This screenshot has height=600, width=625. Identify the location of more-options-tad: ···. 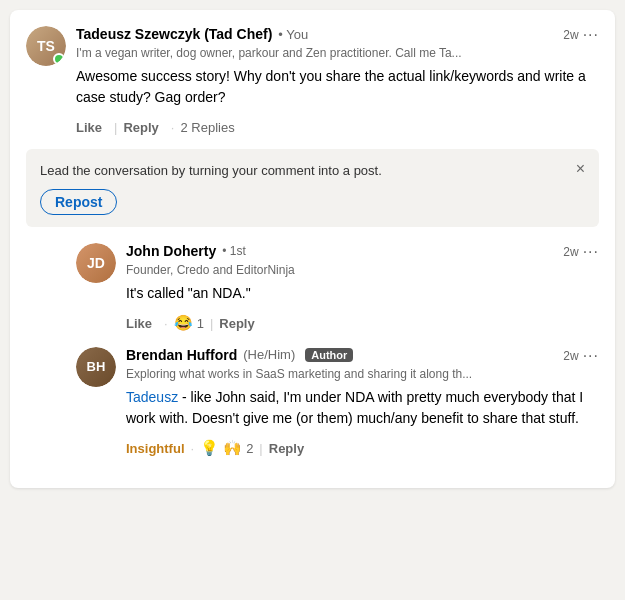
(591, 35).